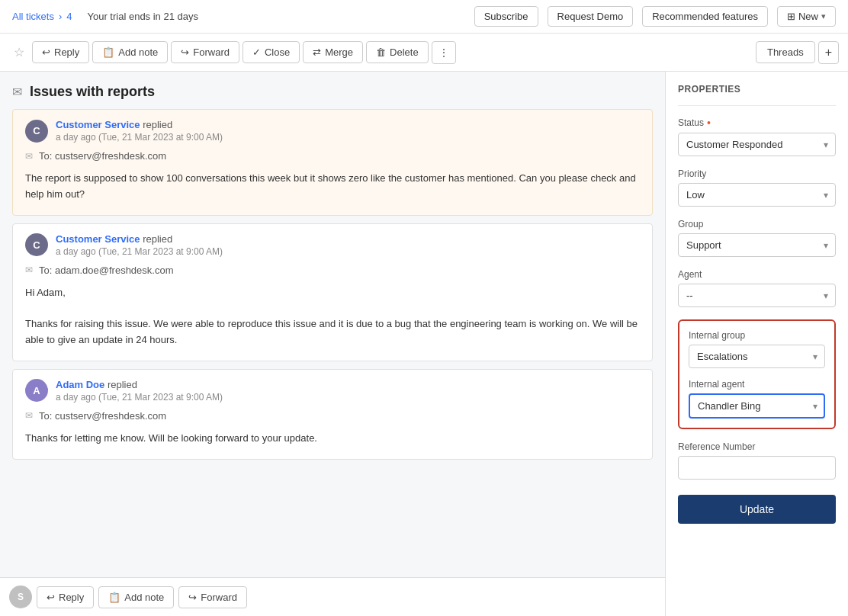  I want to click on internal-group-label: Internal group, so click(756, 335).